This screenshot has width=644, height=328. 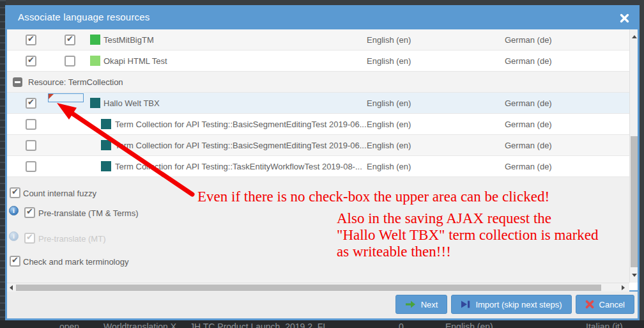 What do you see at coordinates (624, 288) in the screenshot?
I see `scroll-right-icon` at bounding box center [624, 288].